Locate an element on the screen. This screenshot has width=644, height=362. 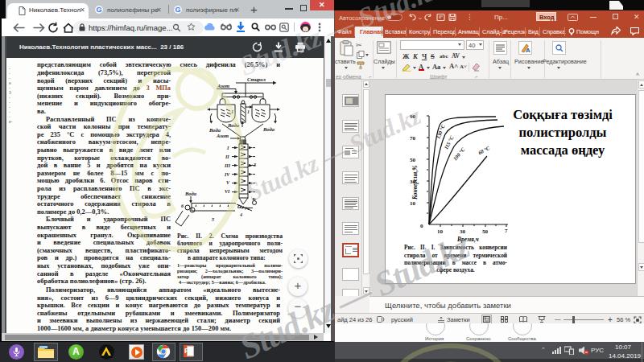
svg-text: Конверсия,% is located at coordinates (415, 183).